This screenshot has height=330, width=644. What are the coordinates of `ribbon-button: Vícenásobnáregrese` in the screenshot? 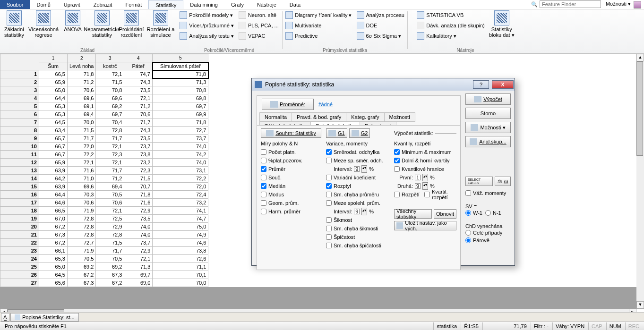 It's located at (43, 24).